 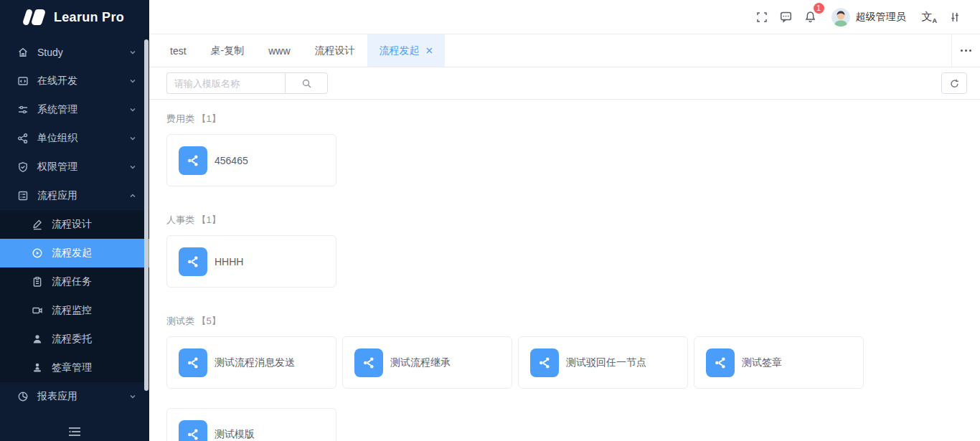 What do you see at coordinates (251, 161) in the screenshot?
I see `template-card: 456465` at bounding box center [251, 161].